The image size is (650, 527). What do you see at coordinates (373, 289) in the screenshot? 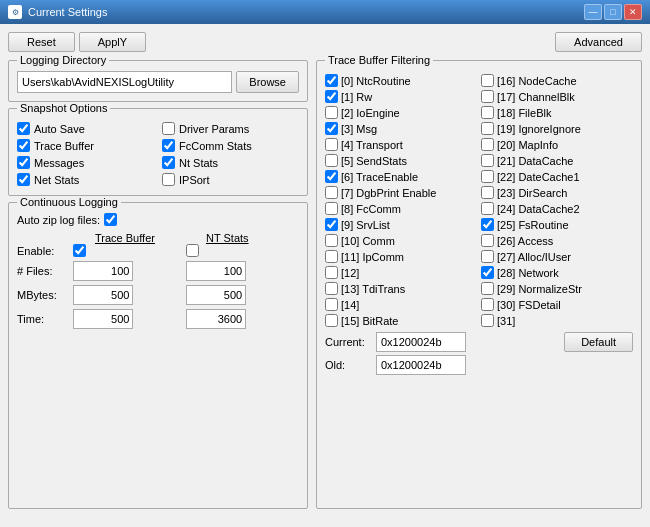
I see `trace-filter-label-13: [13] TdiTrans` at bounding box center [373, 289].